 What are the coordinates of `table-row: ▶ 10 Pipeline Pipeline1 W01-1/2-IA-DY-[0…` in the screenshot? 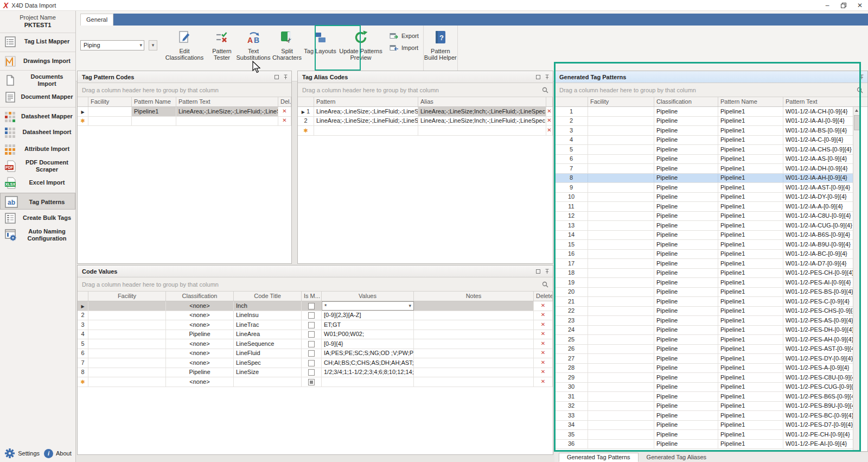 It's located at (707, 198).